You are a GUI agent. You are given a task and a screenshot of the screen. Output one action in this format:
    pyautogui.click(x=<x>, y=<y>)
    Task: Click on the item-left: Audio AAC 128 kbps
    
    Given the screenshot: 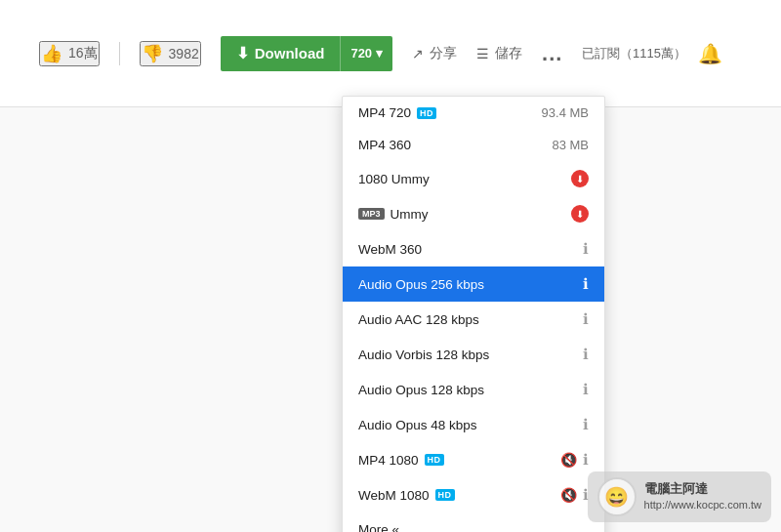 What is the action you would take?
    pyautogui.click(x=419, y=320)
    